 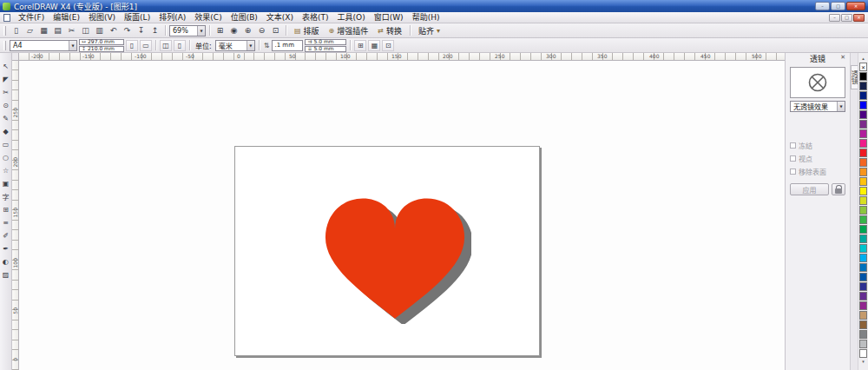 What do you see at coordinates (859, 17) in the screenshot?
I see `document-close-button: ✕` at bounding box center [859, 17].